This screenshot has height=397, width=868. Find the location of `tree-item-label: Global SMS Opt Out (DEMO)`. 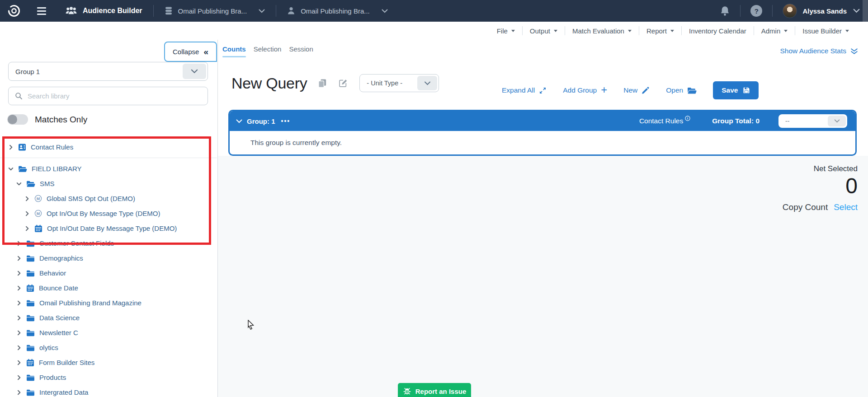

tree-item-label: Global SMS Opt Out (DEMO) is located at coordinates (91, 199).